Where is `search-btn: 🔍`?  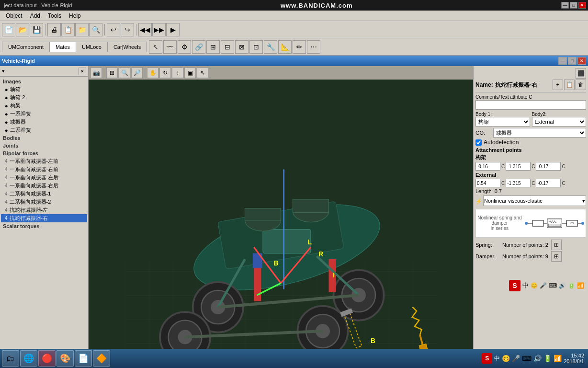
search-btn: 🔍 is located at coordinates (96, 30).